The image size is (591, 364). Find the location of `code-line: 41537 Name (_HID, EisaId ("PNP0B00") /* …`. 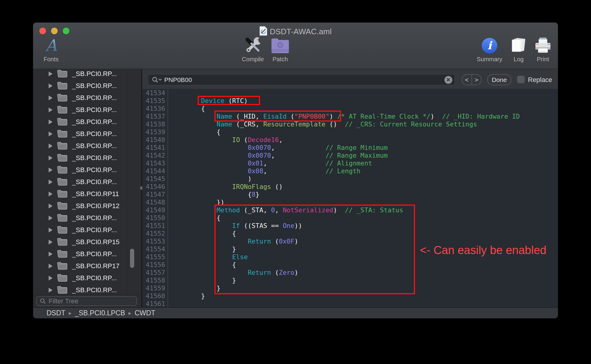

code-line: 41537 Name (_HID, EisaId ("PNP0B00") /* … is located at coordinates (350, 117).